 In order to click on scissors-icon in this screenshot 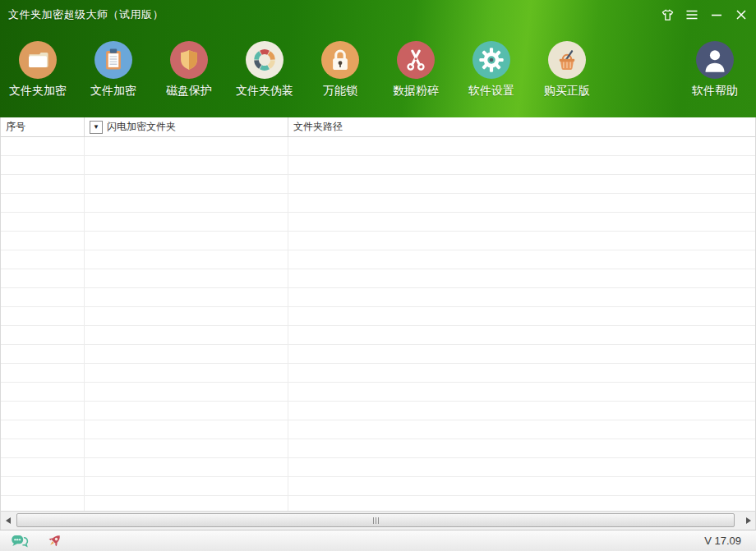, I will do `click(416, 60)`.